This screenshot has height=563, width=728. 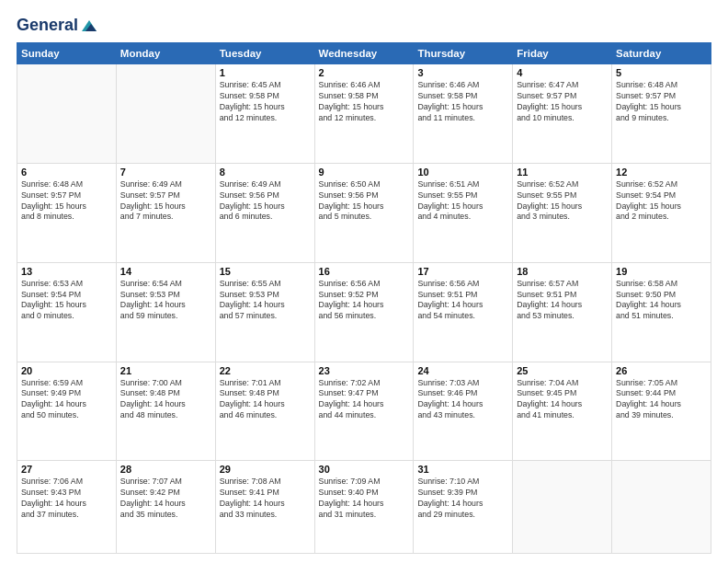 I want to click on weekday-header-row: SundayMondayTuesdayWednesdayThursdayFrid…, so click(x=364, y=53).